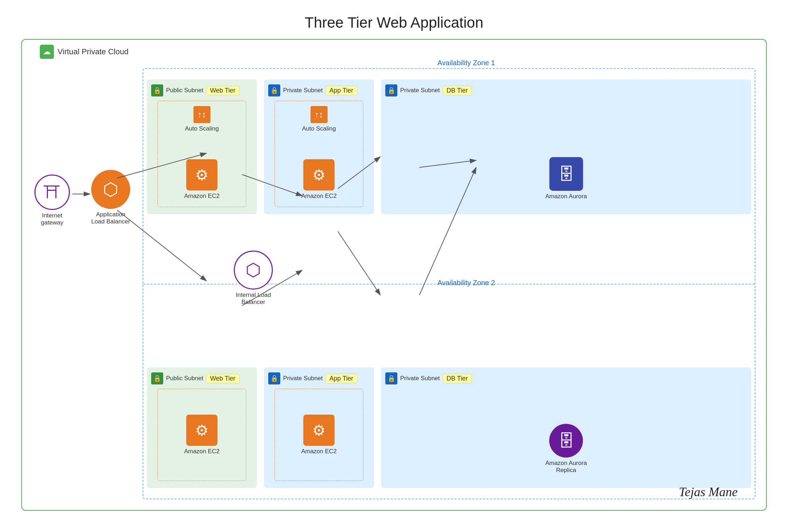 The height and width of the screenshot is (532, 788). I want to click on az2-app-subnet: 🔒 Private Subnet App Tier ⚙ Amazon EC2, so click(319, 428).